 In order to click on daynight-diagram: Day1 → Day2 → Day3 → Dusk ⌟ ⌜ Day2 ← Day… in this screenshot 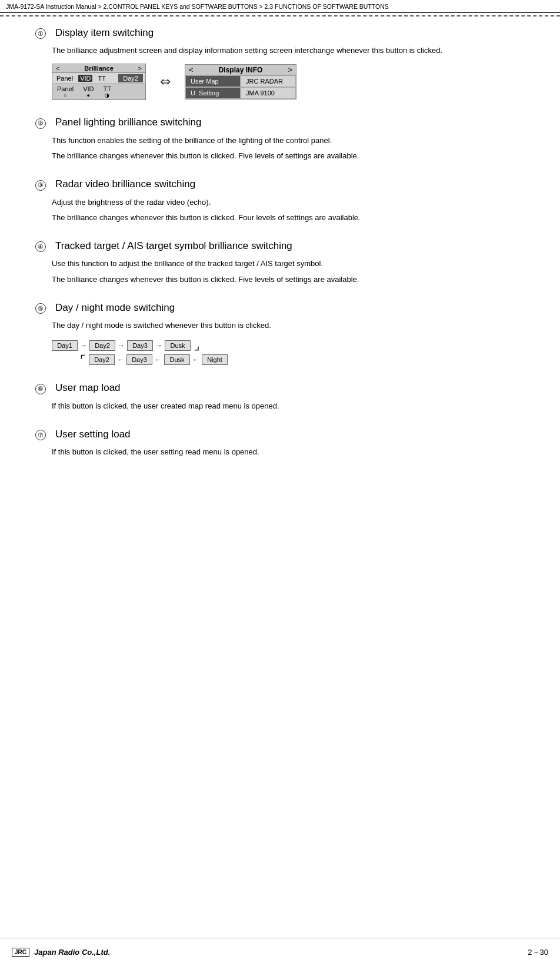, I will do `click(288, 353)`.